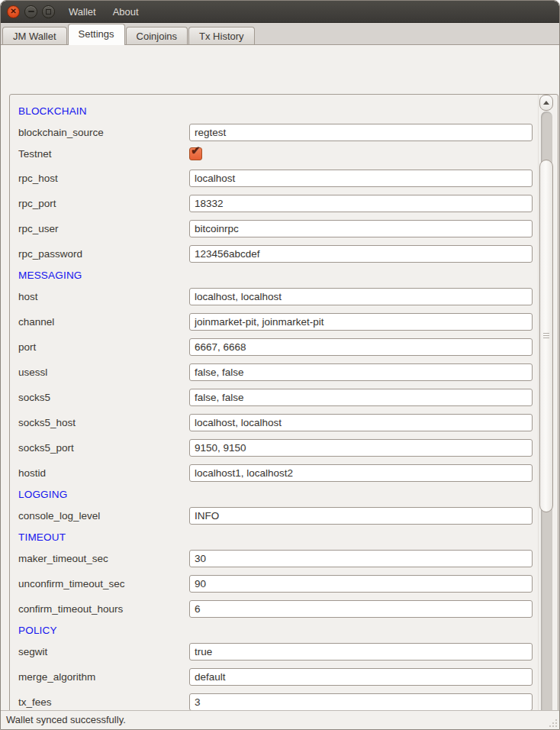  What do you see at coordinates (104, 559) in the screenshot?
I see `field-label: maker_timeout_sec` at bounding box center [104, 559].